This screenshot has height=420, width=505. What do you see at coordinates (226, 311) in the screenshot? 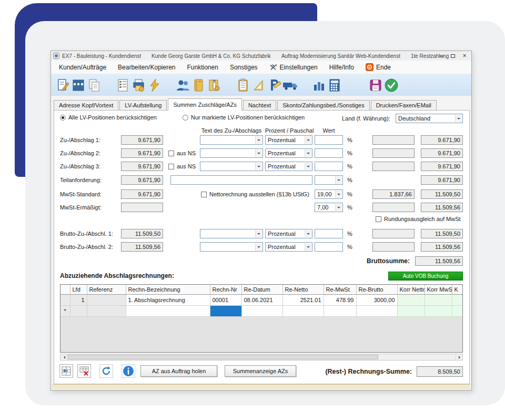
I see `selected-cell` at bounding box center [226, 311].